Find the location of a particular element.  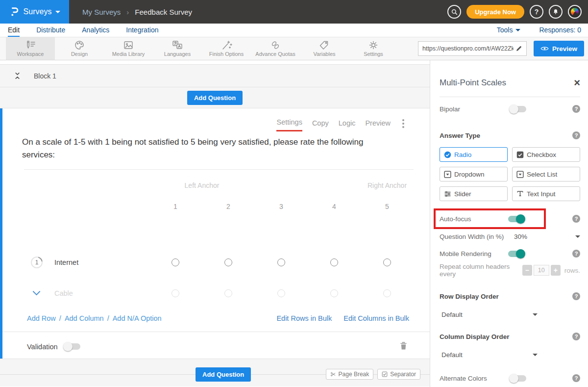

scissors-icon is located at coordinates (333, 374).